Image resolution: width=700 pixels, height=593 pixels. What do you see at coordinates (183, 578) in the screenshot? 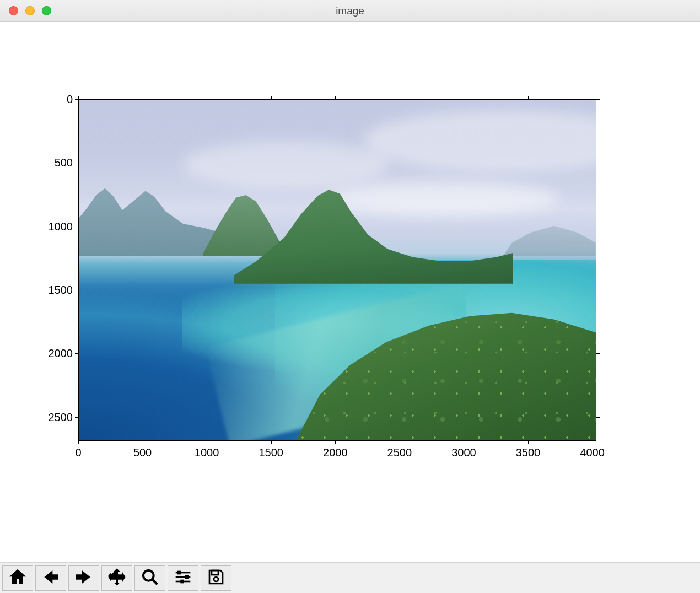
I see `sliders-icon` at bounding box center [183, 578].